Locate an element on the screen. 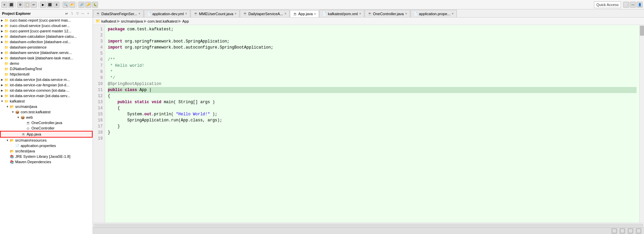 The width and height of the screenshot is (644, 234). tree-arrow is located at coordinates (2, 63).